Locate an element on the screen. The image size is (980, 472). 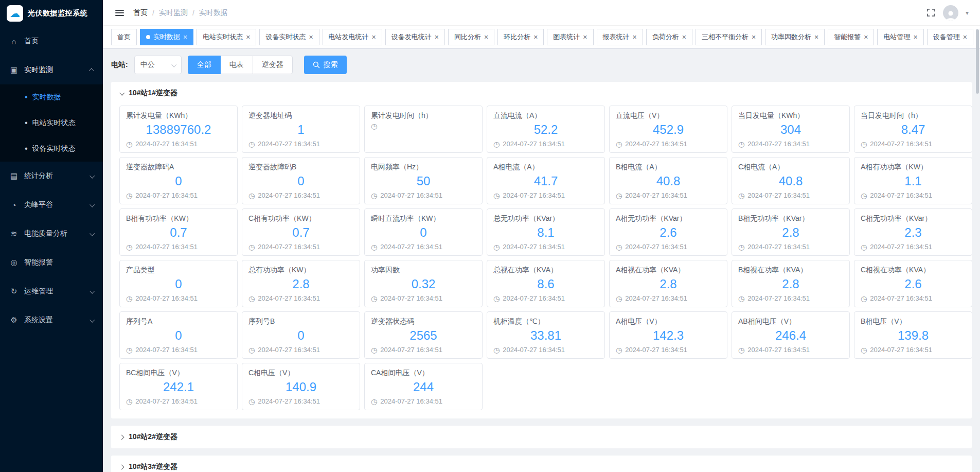
tab: 三相不平衡分析× is located at coordinates (728, 37).